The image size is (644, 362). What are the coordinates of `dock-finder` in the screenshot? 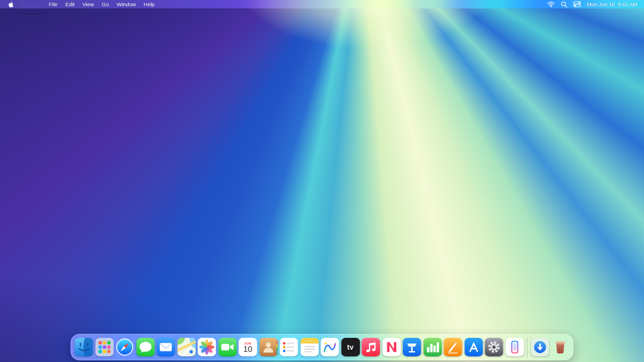 It's located at (84, 347).